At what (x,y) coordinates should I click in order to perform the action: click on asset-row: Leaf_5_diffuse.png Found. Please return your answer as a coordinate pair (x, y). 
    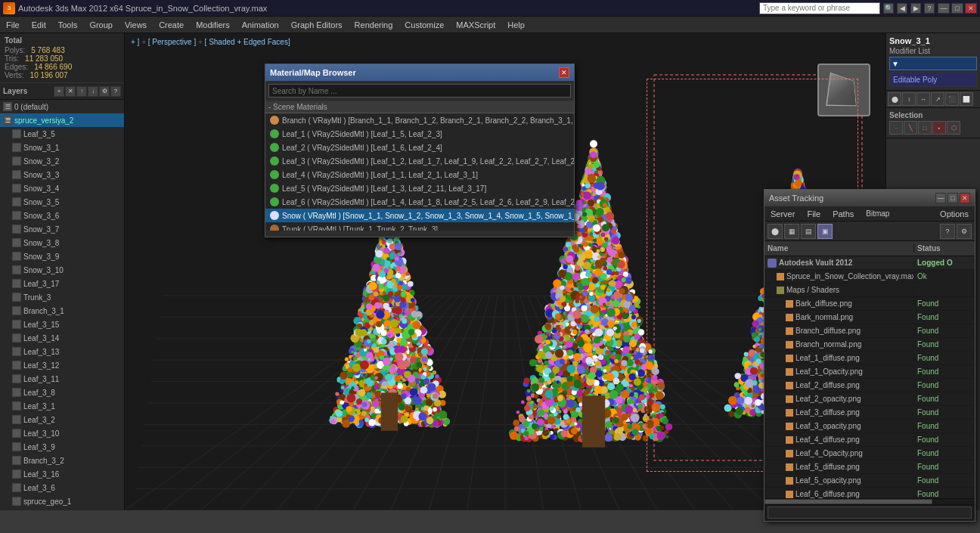
    Looking at the image, I should click on (870, 467).